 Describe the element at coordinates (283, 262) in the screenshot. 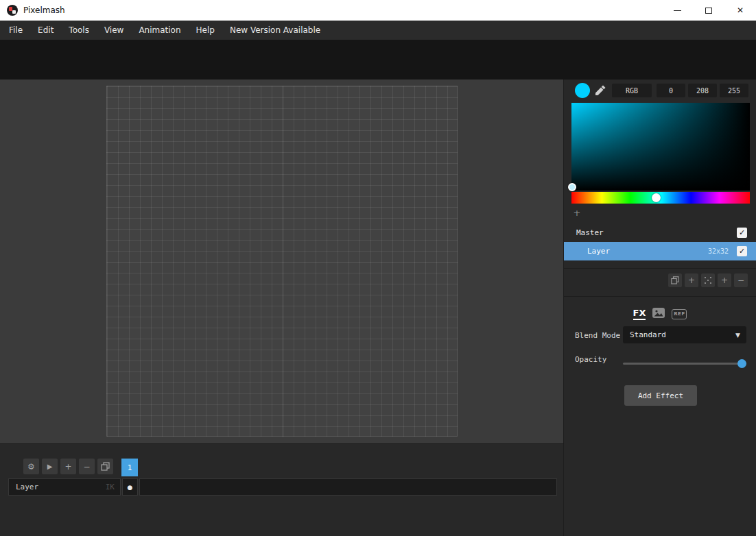

I see `grid-center-line-horizontal` at that location.